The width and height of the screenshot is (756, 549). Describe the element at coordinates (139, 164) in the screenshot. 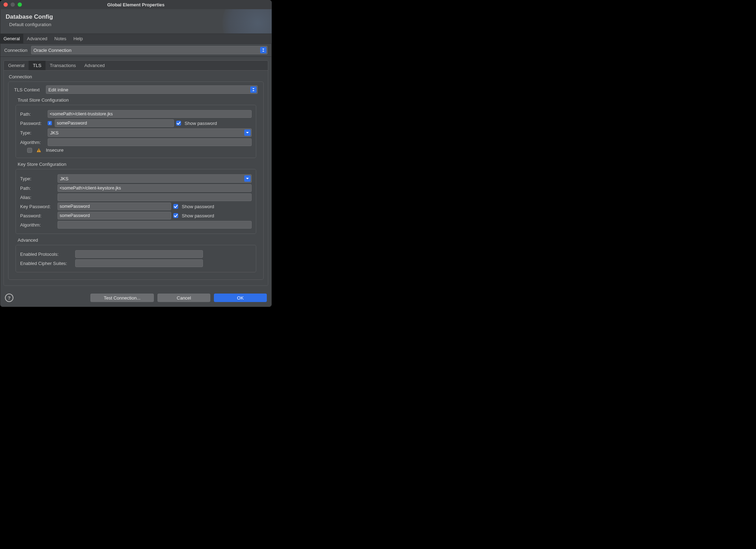

I see `keystore-title: Key Store Configuration` at that location.